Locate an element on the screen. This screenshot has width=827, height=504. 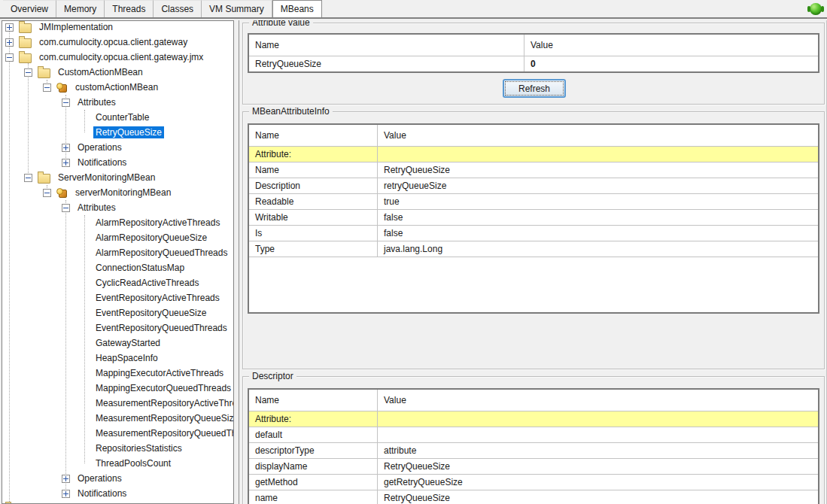
tree-node-label: CustomActionMBean is located at coordinates (101, 72).